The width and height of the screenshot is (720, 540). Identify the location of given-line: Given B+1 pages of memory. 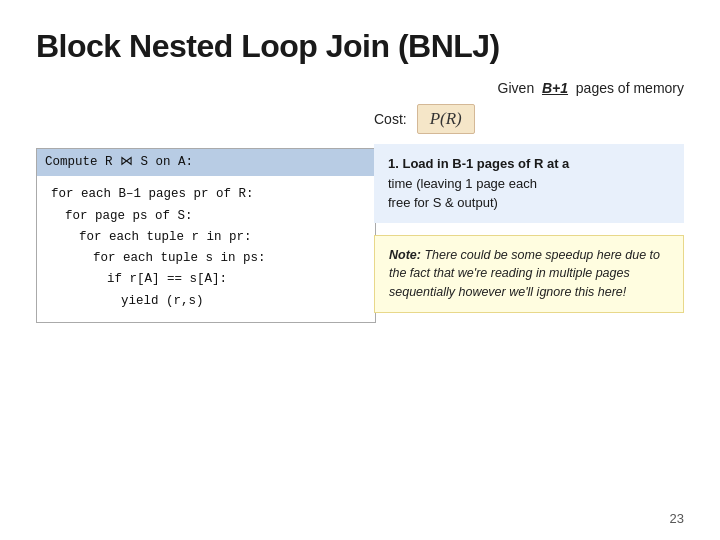
(529, 88).